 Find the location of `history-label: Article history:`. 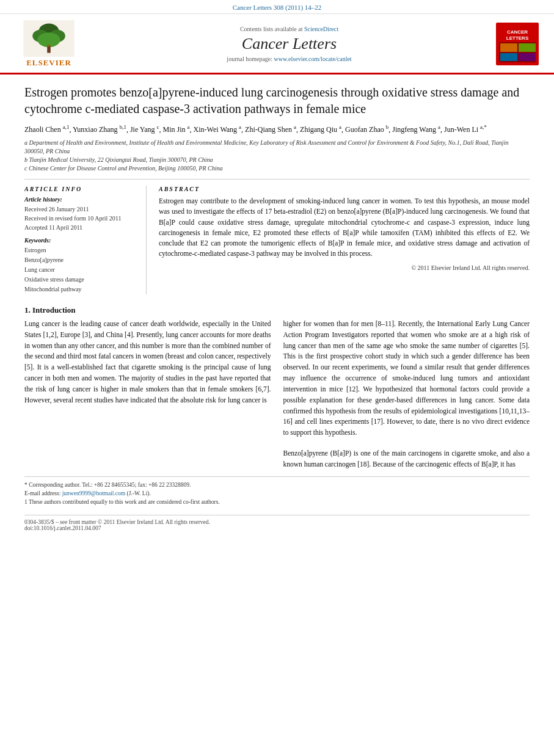

history-label: Article history: is located at coordinates (81, 199).